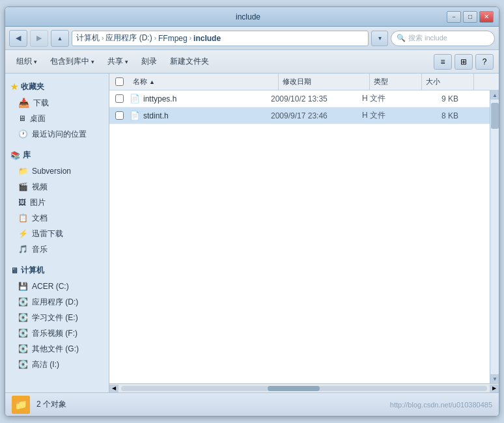 The width and height of the screenshot is (504, 423). Describe the element at coordinates (428, 38) in the screenshot. I see `search-placeholder: 搜索 include` at that location.